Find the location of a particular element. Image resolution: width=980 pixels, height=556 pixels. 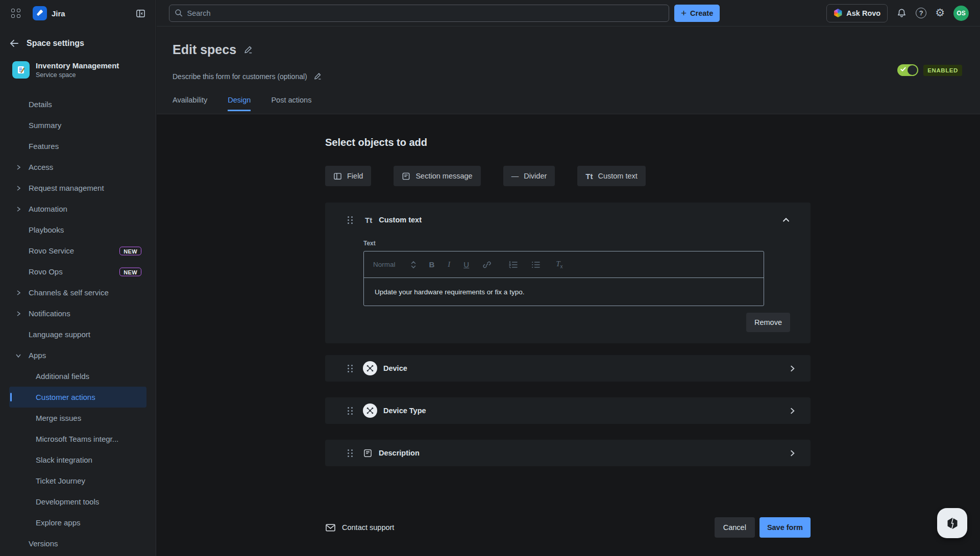

bold-button: B is located at coordinates (432, 264).